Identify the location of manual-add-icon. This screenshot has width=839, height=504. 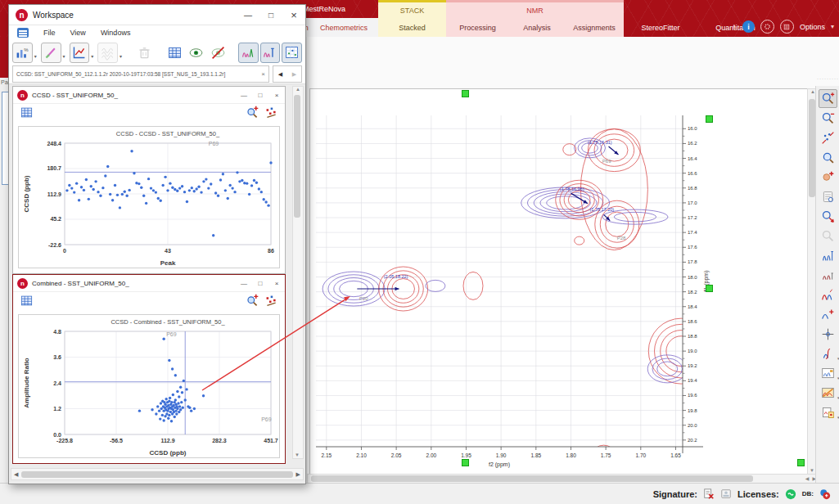
(828, 177).